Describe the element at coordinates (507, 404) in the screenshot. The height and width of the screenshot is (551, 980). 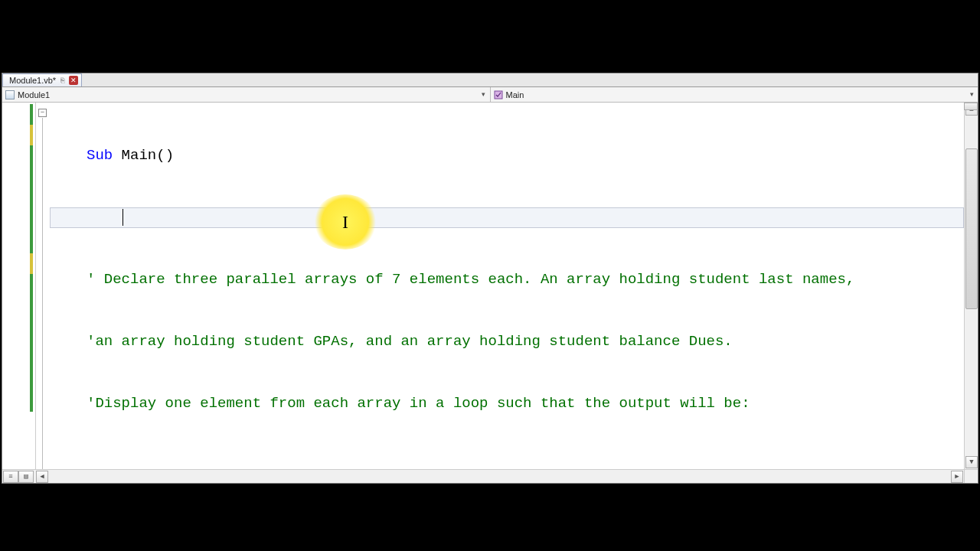
I see `code-line: 'Display one element from each array in …` at that location.